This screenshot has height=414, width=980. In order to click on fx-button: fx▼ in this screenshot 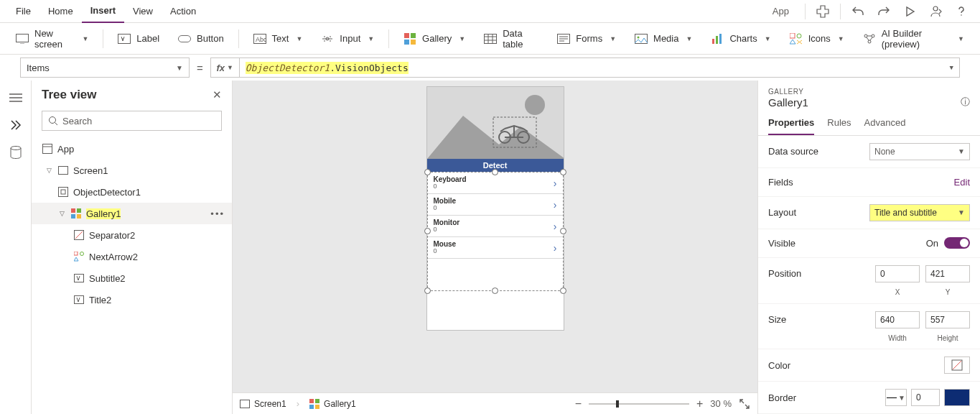, I will do `click(225, 68)`.